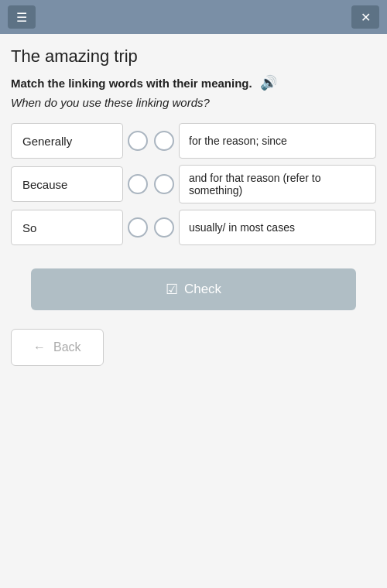  I want to click on meaning-box: usually/ in most cases, so click(277, 227).